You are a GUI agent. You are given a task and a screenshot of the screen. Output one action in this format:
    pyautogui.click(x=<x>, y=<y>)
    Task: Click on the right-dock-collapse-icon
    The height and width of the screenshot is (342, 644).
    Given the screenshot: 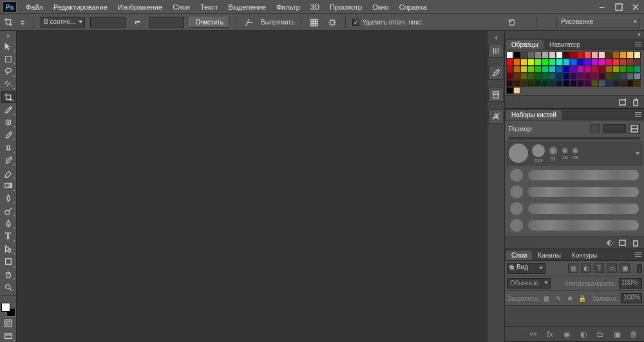 What is the action you would take?
    pyautogui.click(x=574, y=35)
    